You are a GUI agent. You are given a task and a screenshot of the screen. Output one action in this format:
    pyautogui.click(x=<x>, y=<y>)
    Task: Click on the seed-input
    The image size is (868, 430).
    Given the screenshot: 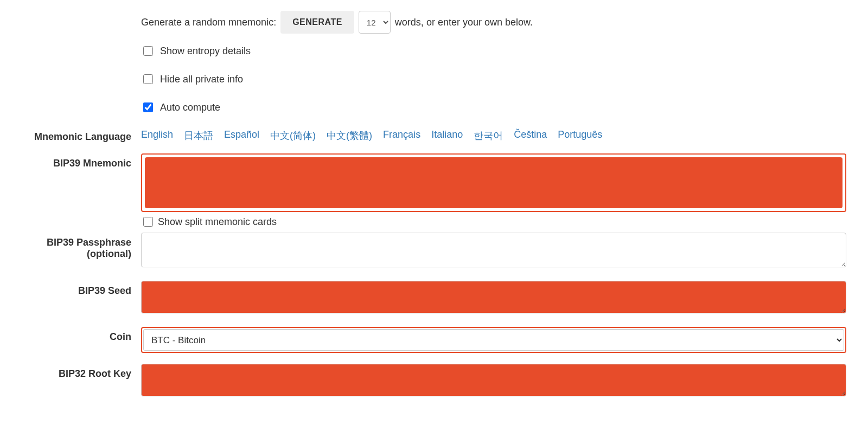 What is the action you would take?
    pyautogui.click(x=494, y=297)
    